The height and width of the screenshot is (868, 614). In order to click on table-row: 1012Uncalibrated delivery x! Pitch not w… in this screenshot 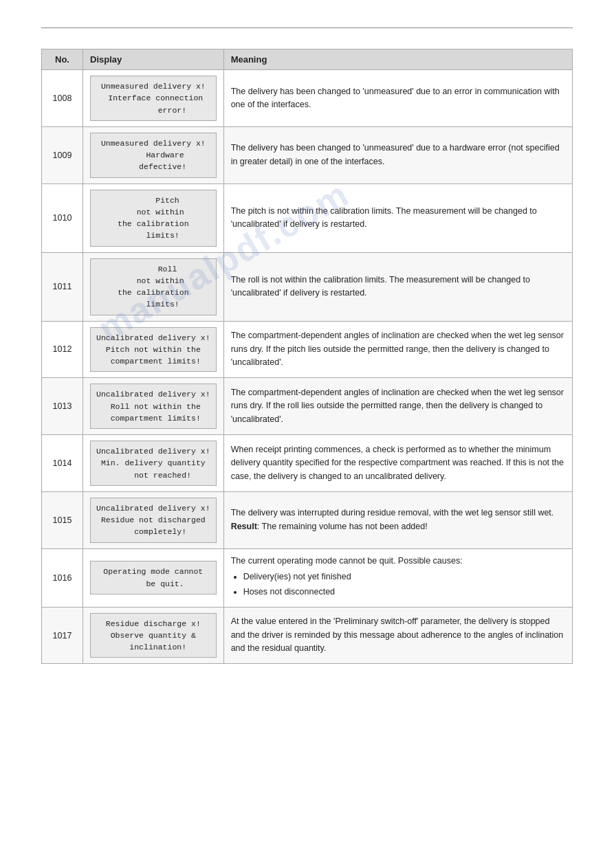, I will do `click(307, 349)`.